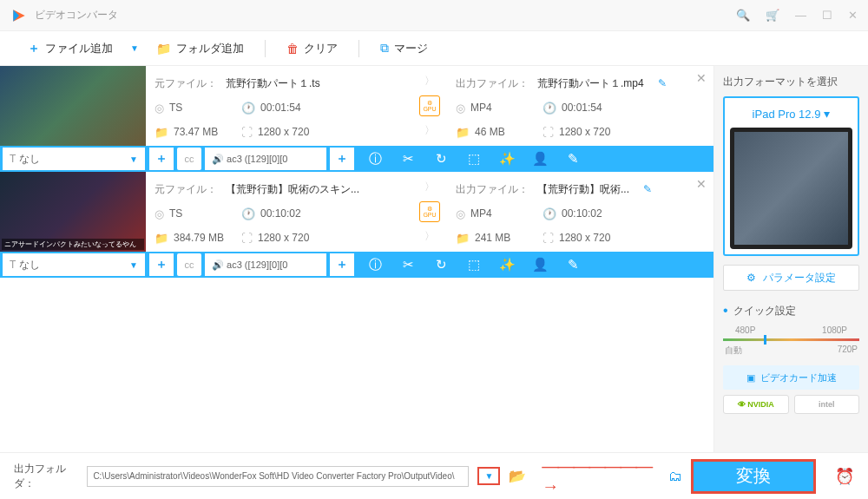 The height and width of the screenshot is (499, 868). I want to click on close-button: ✕, so click(852, 16).